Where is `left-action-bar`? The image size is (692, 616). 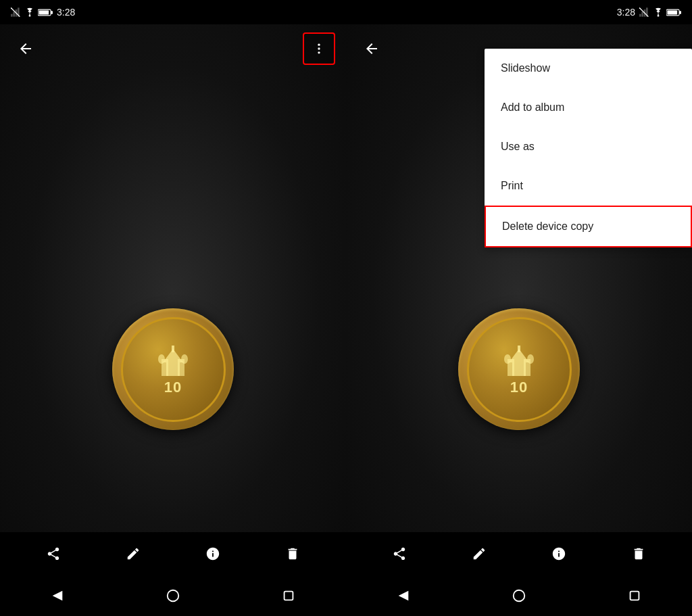 left-action-bar is located at coordinates (173, 554).